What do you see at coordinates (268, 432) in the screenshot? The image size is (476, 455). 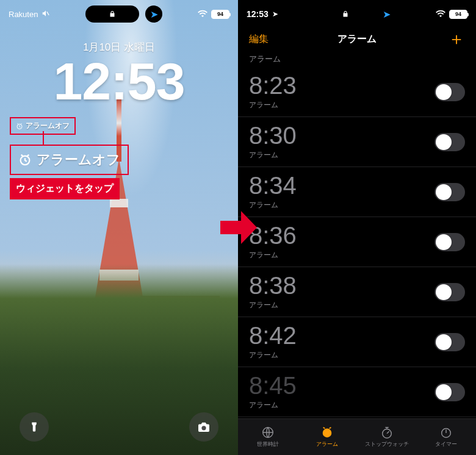 I see `globe-icon` at bounding box center [268, 432].